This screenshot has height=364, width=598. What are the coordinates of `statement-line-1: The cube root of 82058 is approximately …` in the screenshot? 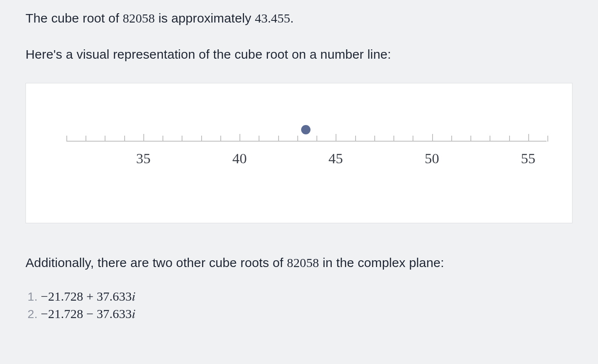 It's located at (299, 18).